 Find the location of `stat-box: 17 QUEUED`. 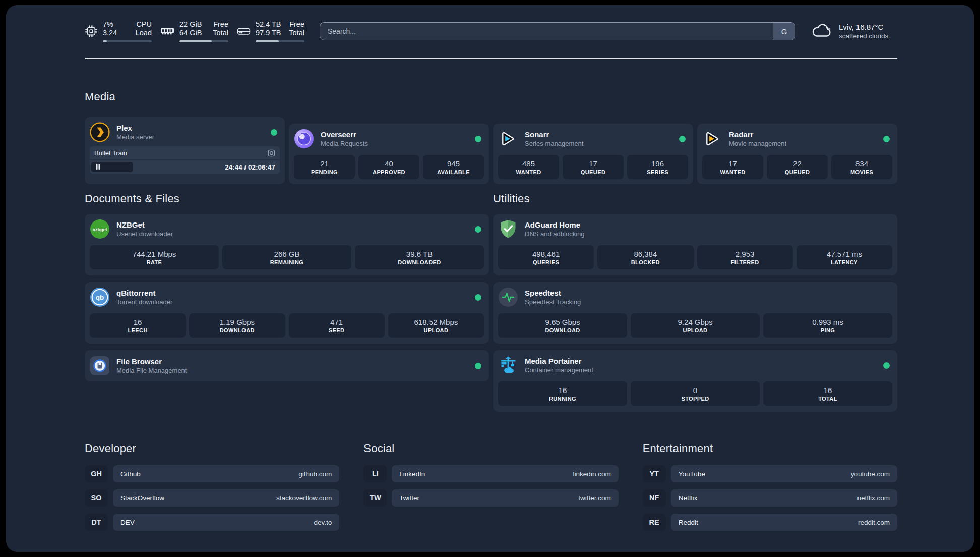

stat-box: 17 QUEUED is located at coordinates (593, 167).